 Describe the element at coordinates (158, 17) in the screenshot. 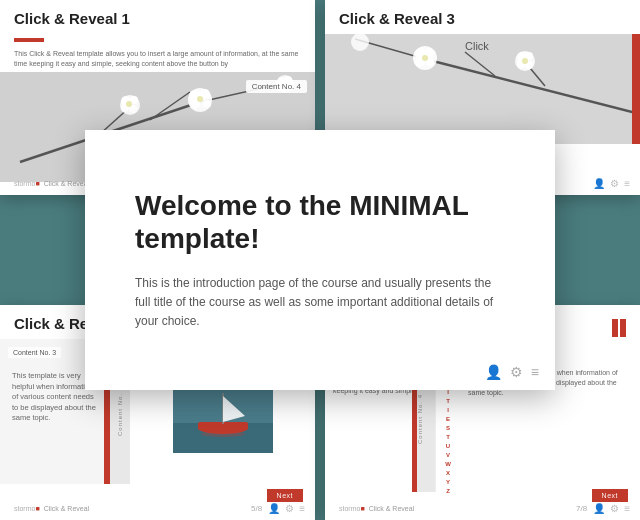

I see `slide-top-left-header: Click & Reveal 1` at that location.